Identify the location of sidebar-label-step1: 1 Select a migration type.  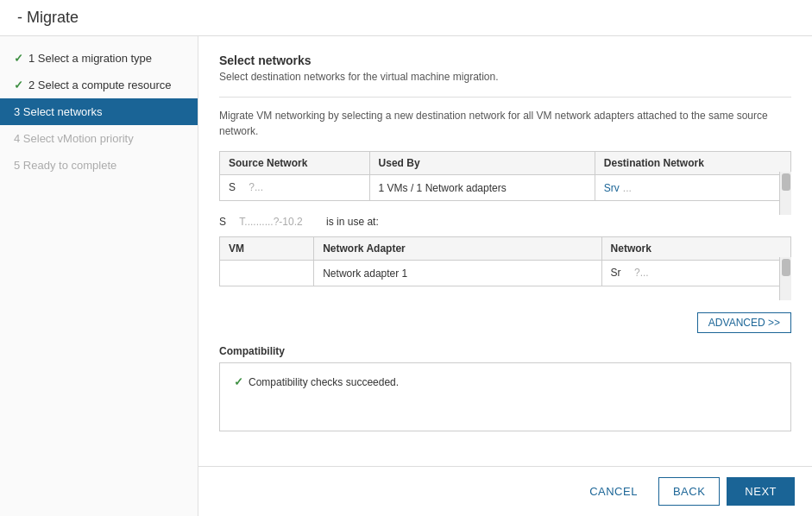
(90, 59).